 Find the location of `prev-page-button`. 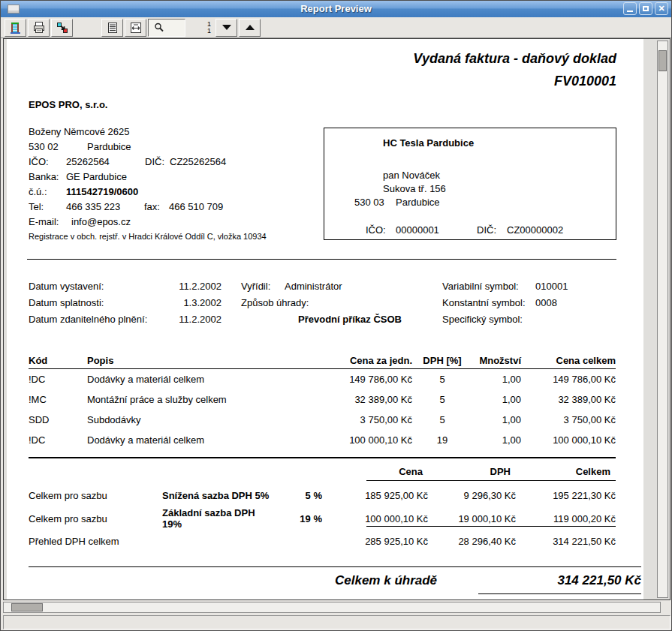

prev-page-button is located at coordinates (249, 28).